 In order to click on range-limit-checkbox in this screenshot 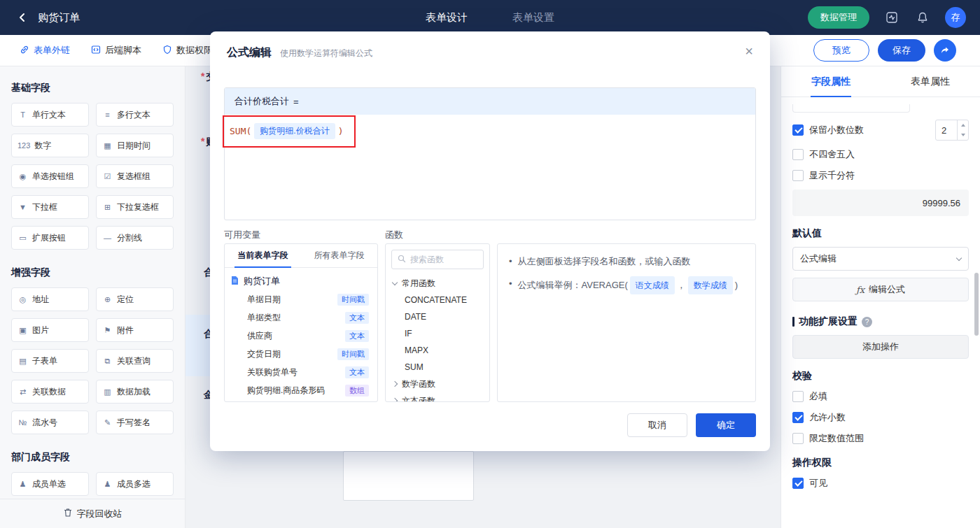, I will do `click(798, 438)`.